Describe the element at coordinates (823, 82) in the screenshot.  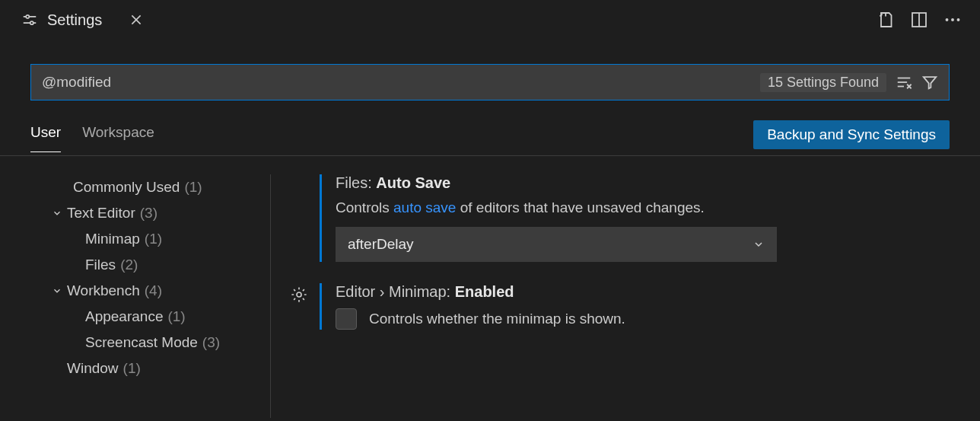
I see `settings-found-badge: 15 Settings Found` at that location.